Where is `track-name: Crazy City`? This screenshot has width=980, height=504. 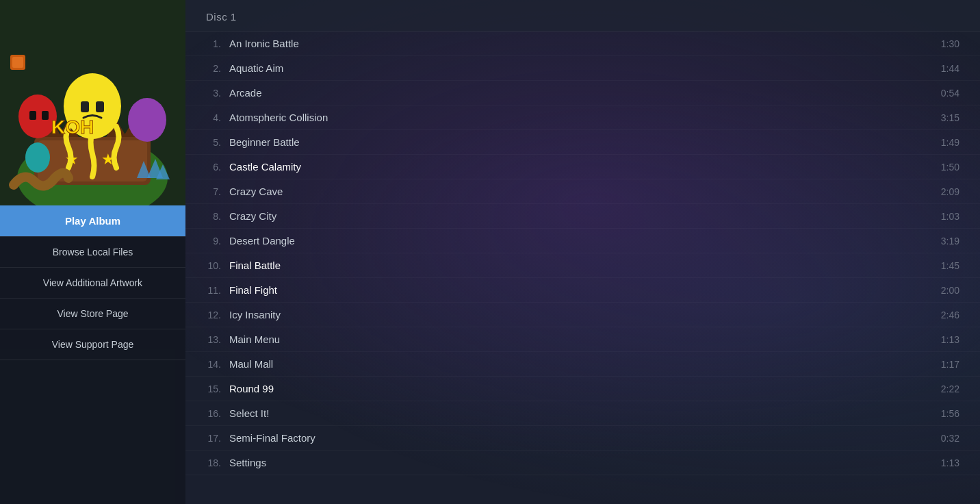
track-name: Crazy City is located at coordinates (578, 216).